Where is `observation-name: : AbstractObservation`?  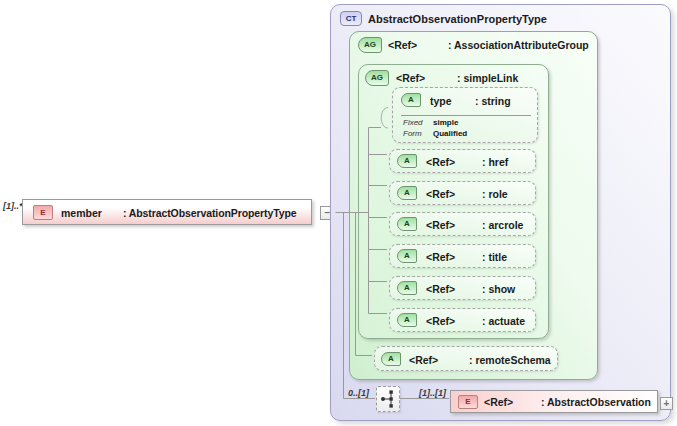 observation-name: : AbstractObservation is located at coordinates (596, 402).